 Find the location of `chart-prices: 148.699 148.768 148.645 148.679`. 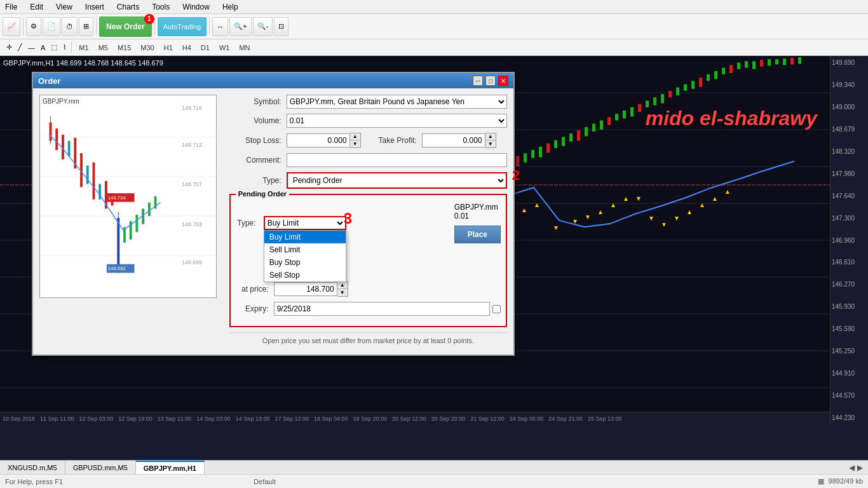

chart-prices: 148.699 148.768 148.645 148.679 is located at coordinates (110, 63).